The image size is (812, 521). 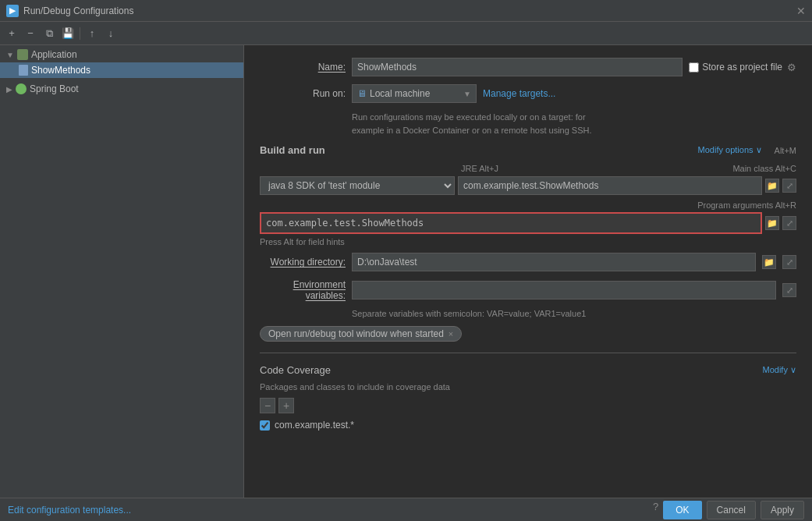 What do you see at coordinates (769, 262) in the screenshot?
I see `working-dir-folder-icon: 📁` at bounding box center [769, 262].